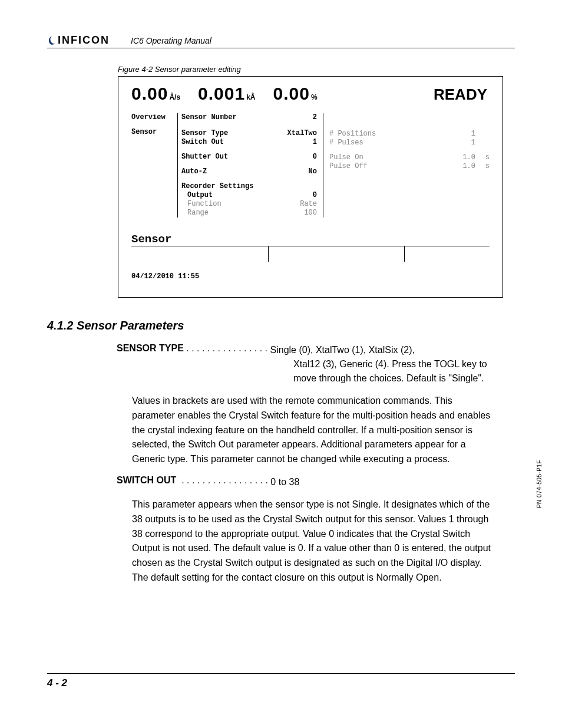  What do you see at coordinates (230, 133) in the screenshot?
I see `sensor-type-label: Sensor Type` at bounding box center [230, 133].